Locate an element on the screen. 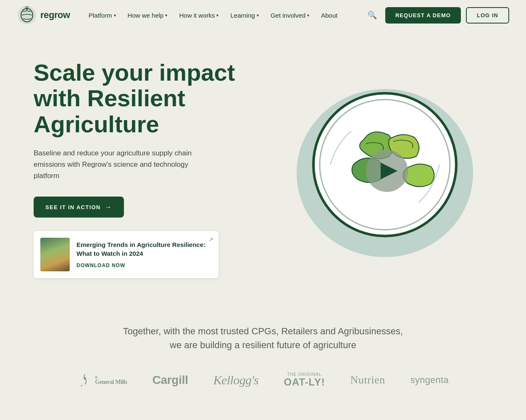 This screenshot has height=420, width=526. search-icon: 🔍 is located at coordinates (372, 15).